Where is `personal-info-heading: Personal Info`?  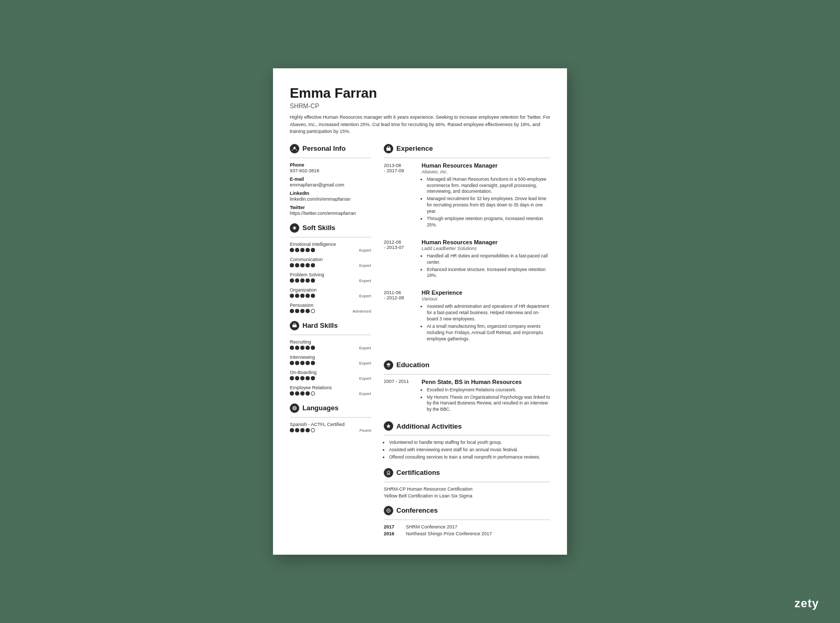
personal-info-heading: Personal Info is located at coordinates (331, 149).